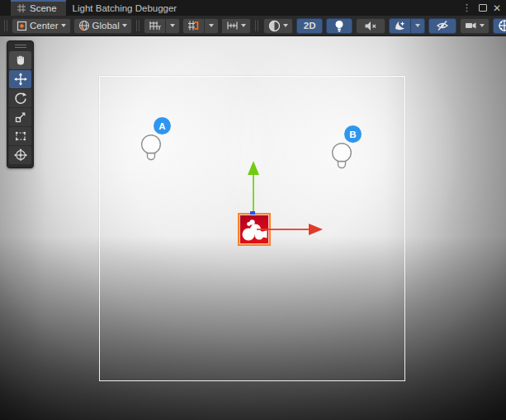 This screenshot has width=506, height=420. I want to click on y-axis-handle, so click(253, 194).